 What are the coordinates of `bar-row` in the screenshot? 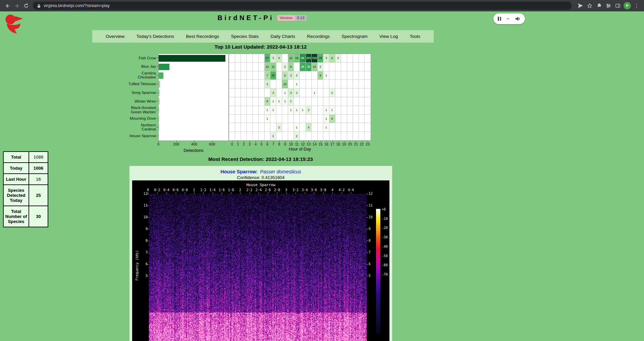 It's located at (194, 119).